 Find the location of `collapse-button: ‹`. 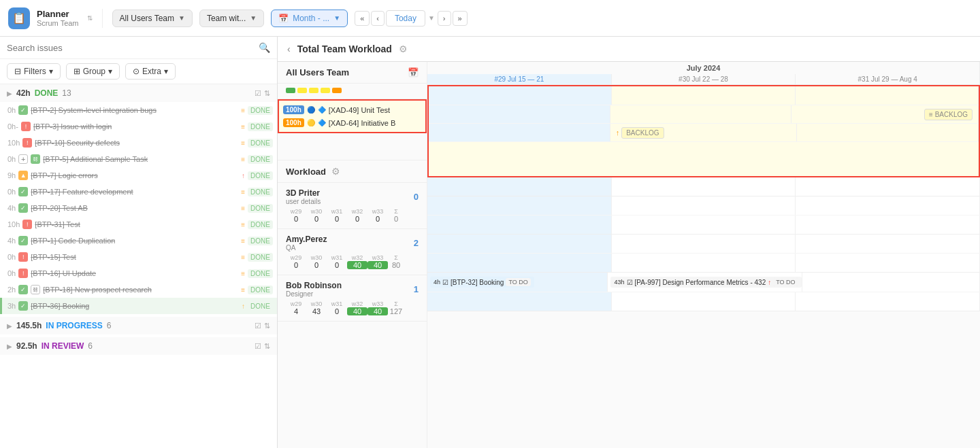

collapse-button: ‹ is located at coordinates (289, 49).